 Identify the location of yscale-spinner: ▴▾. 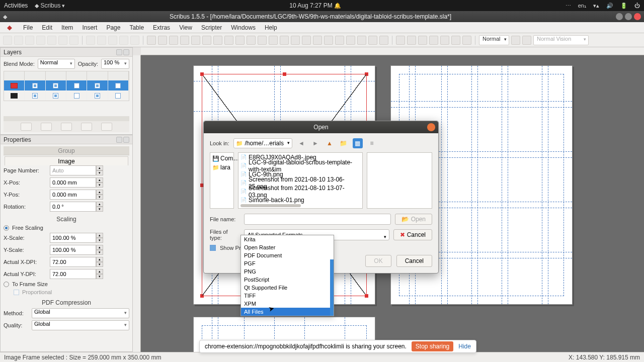
(76, 250).